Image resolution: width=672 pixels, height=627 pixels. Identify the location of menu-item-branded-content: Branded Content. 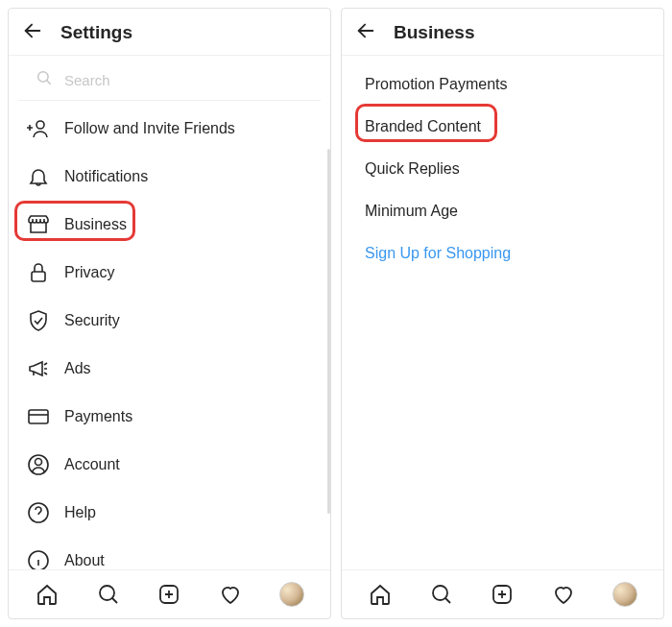
(503, 127).